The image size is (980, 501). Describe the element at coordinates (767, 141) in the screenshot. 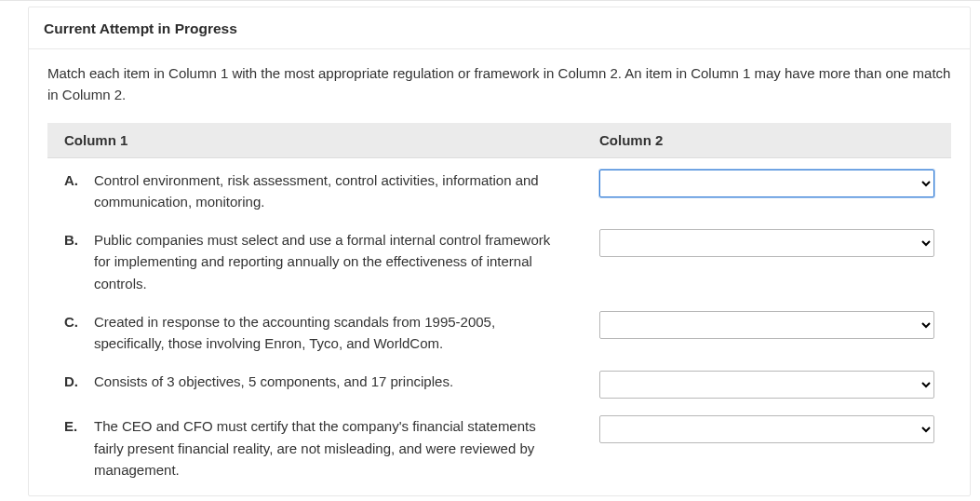

I see `column-2-header: Column 2` at that location.